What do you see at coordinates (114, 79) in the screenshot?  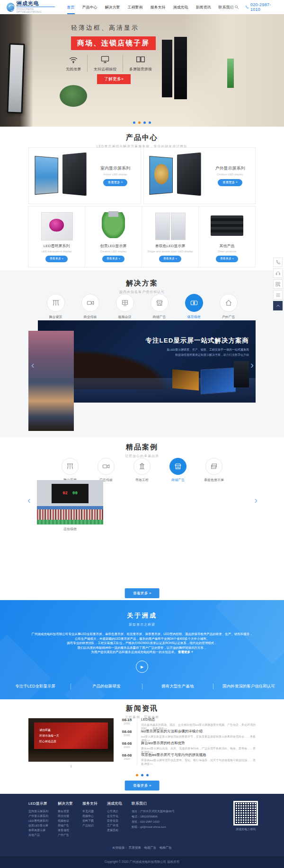 I see `hero-cta-button: 了解更多»` at bounding box center [114, 79].